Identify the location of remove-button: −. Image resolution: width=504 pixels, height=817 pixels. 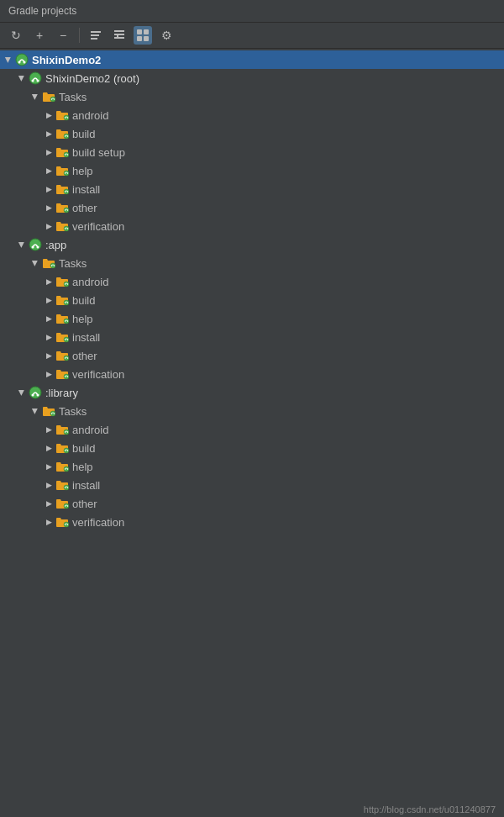
(63, 35).